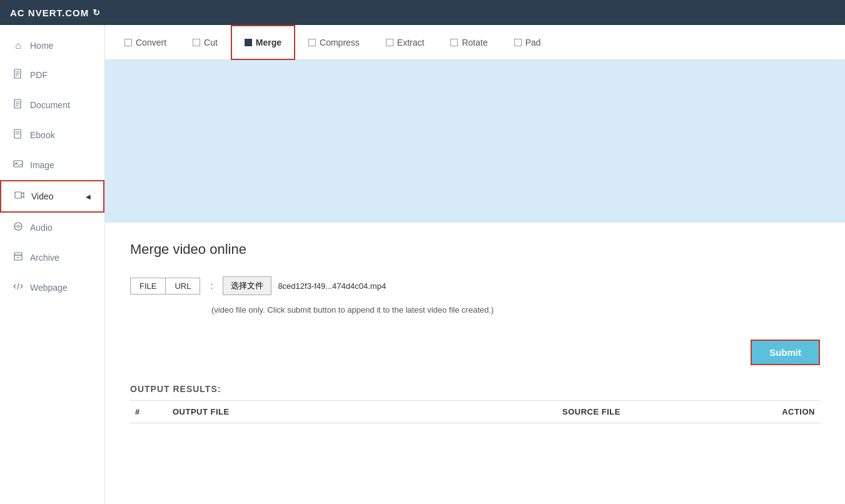  I want to click on page-title: Merge video online, so click(475, 249).